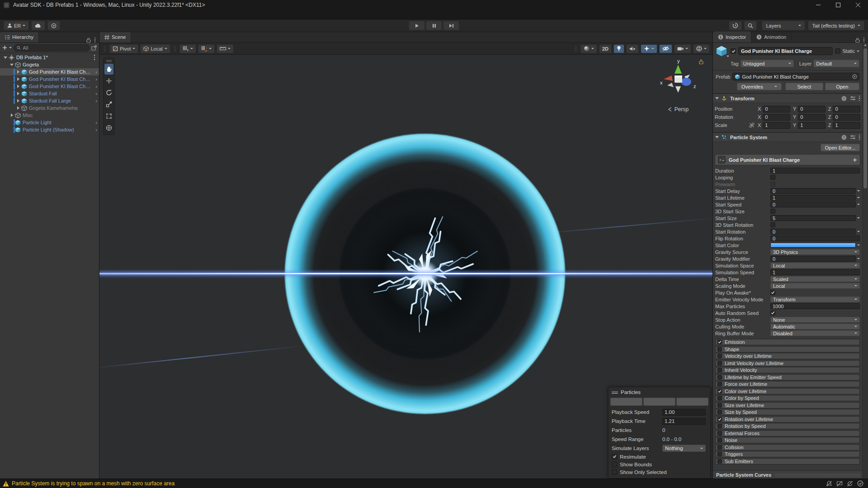  What do you see at coordinates (659, 456) in the screenshot?
I see `particles-checkbox-row: Resimulate` at bounding box center [659, 456].